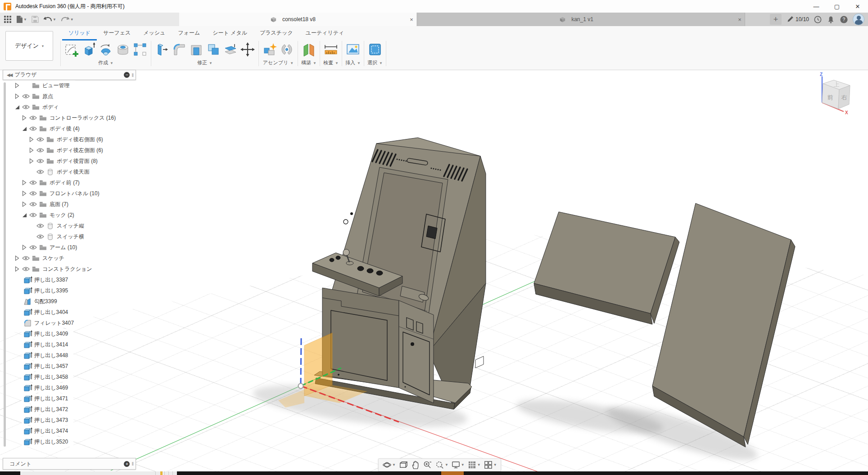  What do you see at coordinates (69, 75) in the screenshot?
I see `browser-panel-header: ◀◀ ブラウザ − ‖` at bounding box center [69, 75].